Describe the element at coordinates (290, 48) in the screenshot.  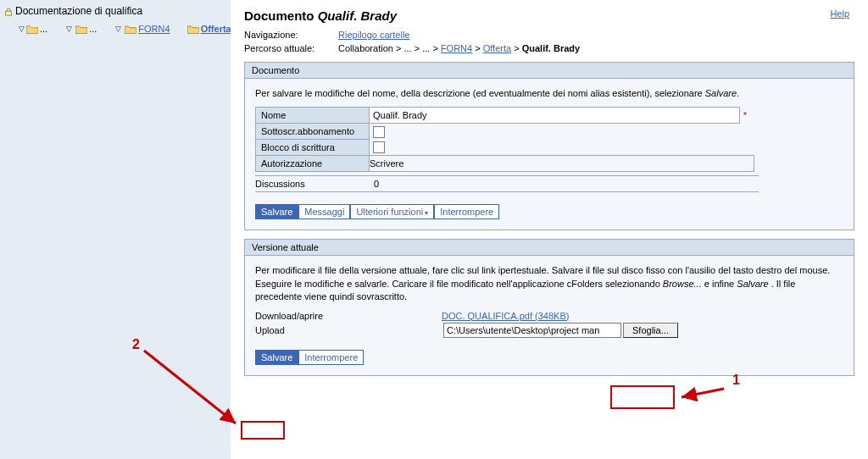
I see `path-label: Percorso attuale:` at that location.